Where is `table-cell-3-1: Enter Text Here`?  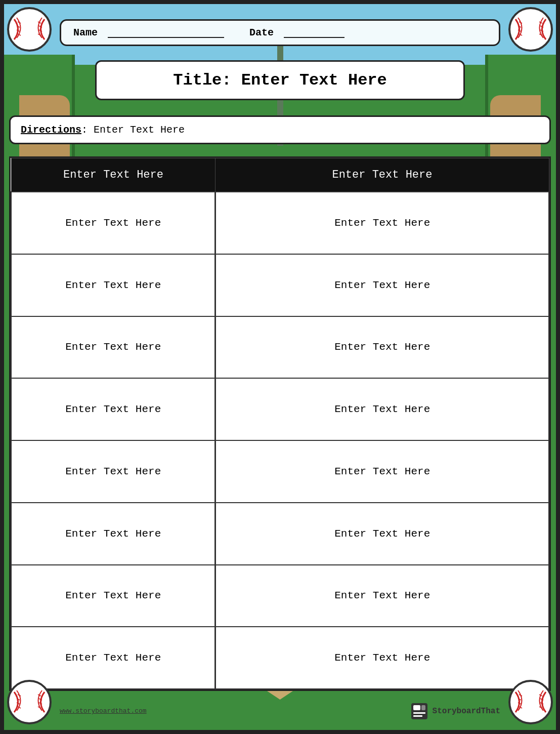 table-cell-3-1: Enter Text Here is located at coordinates (382, 409).